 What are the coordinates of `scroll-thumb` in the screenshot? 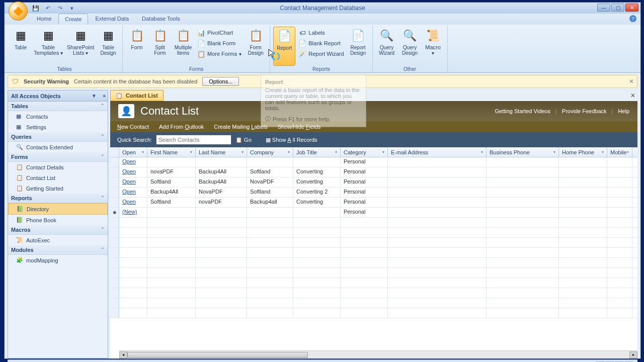 It's located at (217, 355).